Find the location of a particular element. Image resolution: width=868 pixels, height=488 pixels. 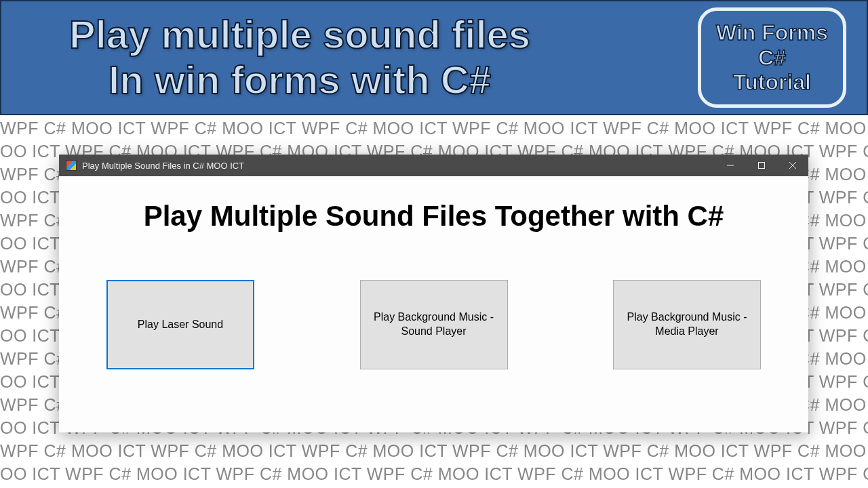

titlebar: Play Multiple Sound Files in C# MOO ICT is located at coordinates (434, 165).